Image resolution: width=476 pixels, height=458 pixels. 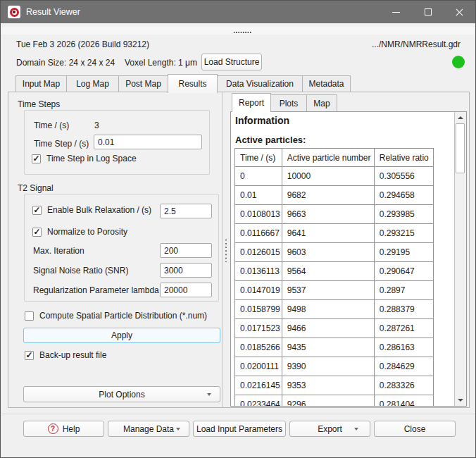 I want to click on tab-post-map: Post Map, so click(x=144, y=83).